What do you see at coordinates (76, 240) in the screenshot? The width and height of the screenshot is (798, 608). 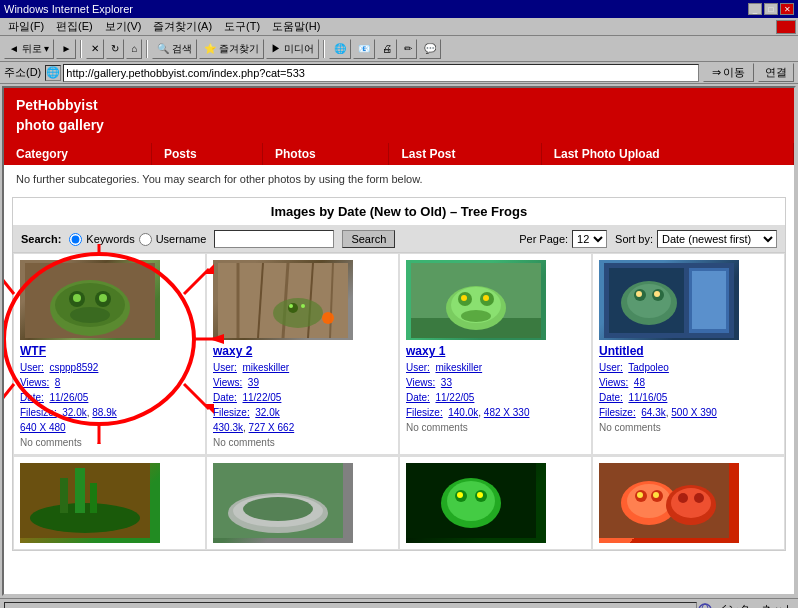 I see `keywords-radio` at bounding box center [76, 240].